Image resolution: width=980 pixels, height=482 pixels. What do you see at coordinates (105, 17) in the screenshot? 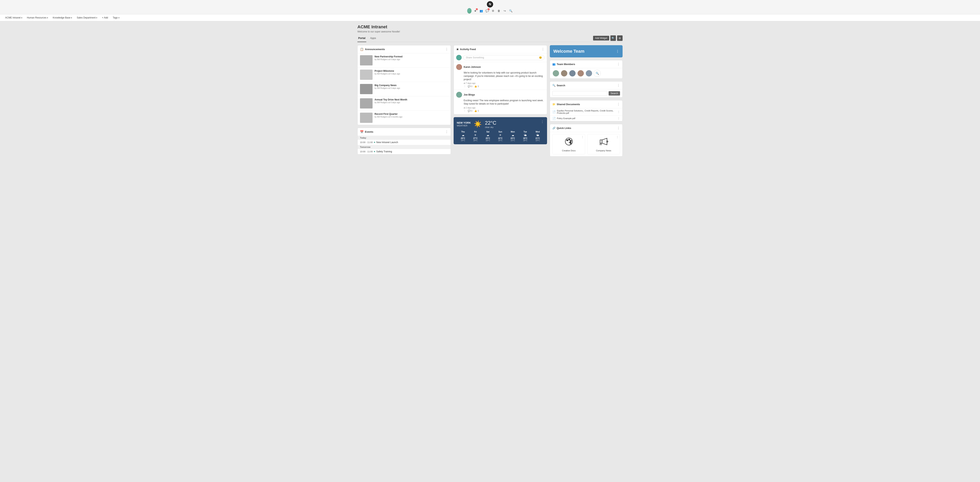
I see `nav-item-add: + Add` at bounding box center [105, 17].